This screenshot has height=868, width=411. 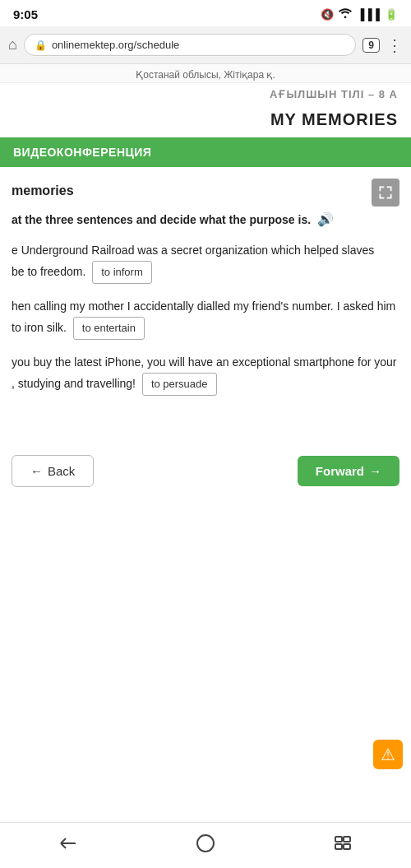 What do you see at coordinates (206, 189) in the screenshot?
I see `section-title: memories` at bounding box center [206, 189].